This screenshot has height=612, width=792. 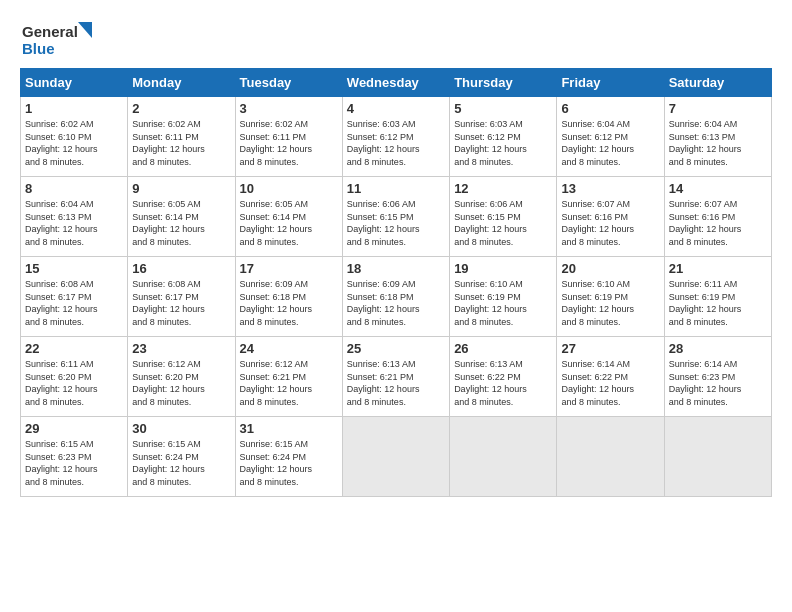 What do you see at coordinates (504, 137) in the screenshot?
I see `calendar-cell: 5Sunrise: 6:03 AM Sunset: 6:12 PM Daylig…` at bounding box center [504, 137].